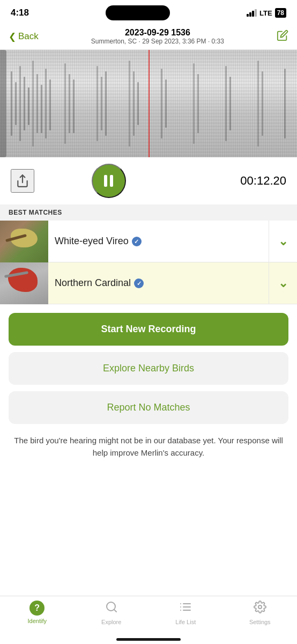 This screenshot has height=644, width=297. I want to click on tab-explore-label: Explore, so click(112, 622).